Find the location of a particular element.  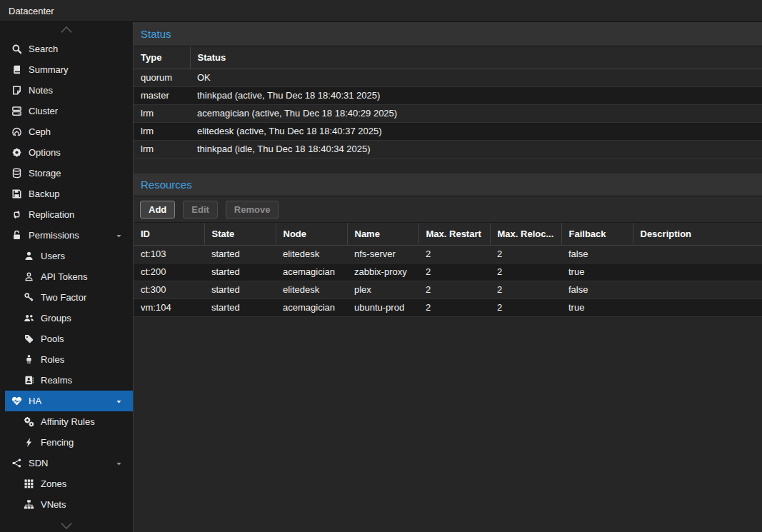

cell: ubuntu-prod is located at coordinates (383, 307).